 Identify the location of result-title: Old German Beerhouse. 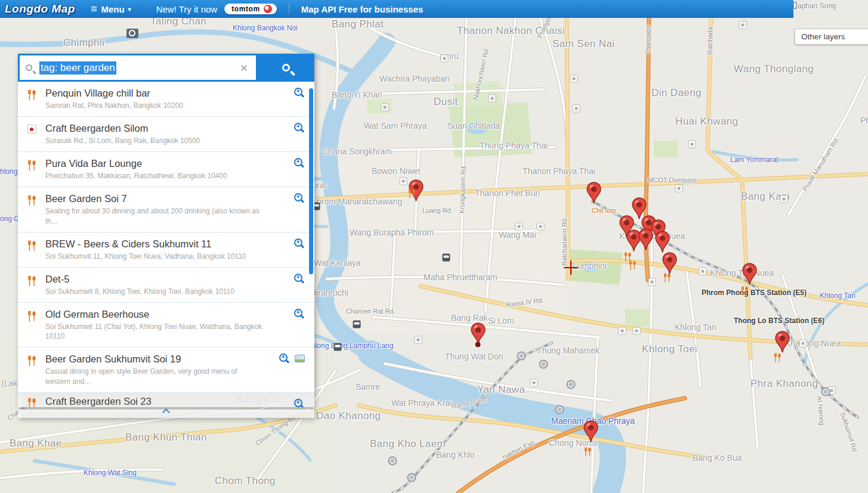
(154, 315).